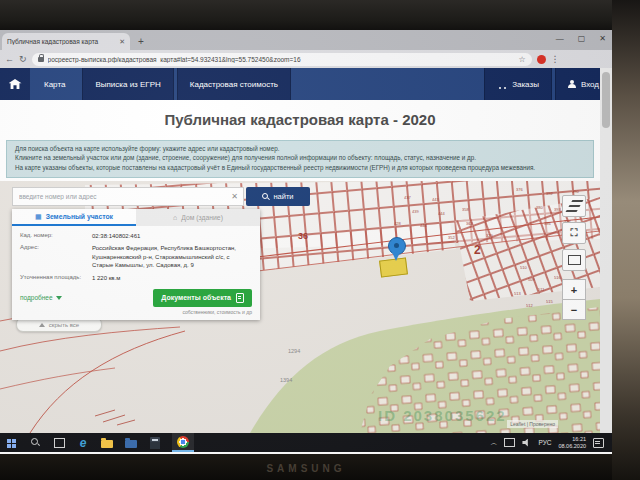 The width and height of the screenshot is (640, 480). Describe the element at coordinates (16, 84) in the screenshot. I see `home-icon` at that location.